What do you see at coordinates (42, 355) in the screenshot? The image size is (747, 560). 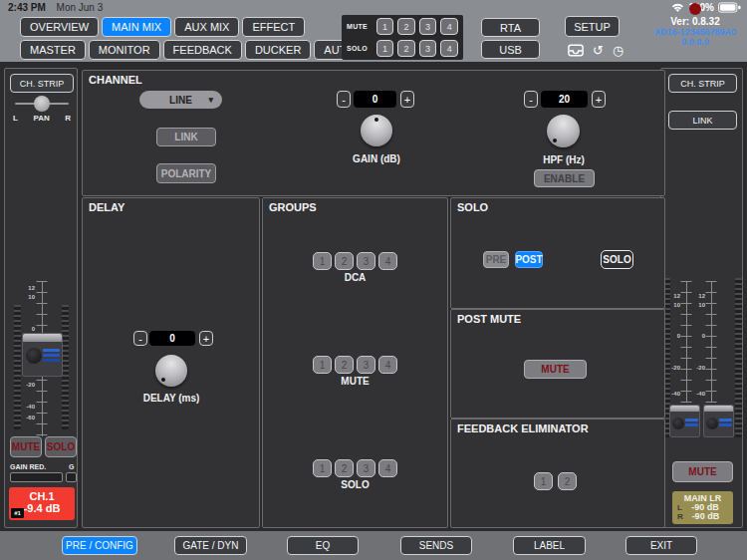 I see `channel-fader-handle` at bounding box center [42, 355].